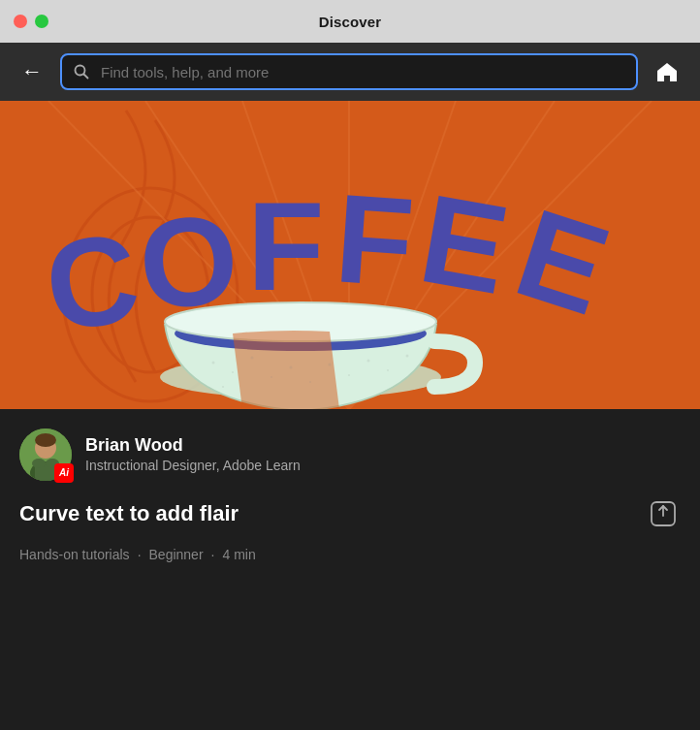 This screenshot has width=700, height=730. Describe the element at coordinates (350, 455) in the screenshot. I see `author-row: Ai Brian Wood Instructional Designer, Ad…` at that location.